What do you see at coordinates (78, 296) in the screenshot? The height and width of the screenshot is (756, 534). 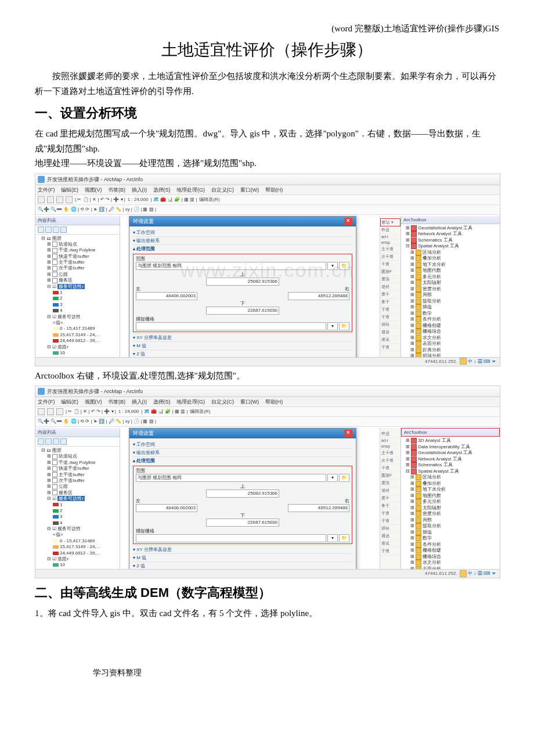 I see `toc-tree: ⊟ 🗂 图层 ⊞ 轨道站点 ⊞ 干道.dwg Polyline ⊞ 快速干道bu…` at bounding box center [78, 296].